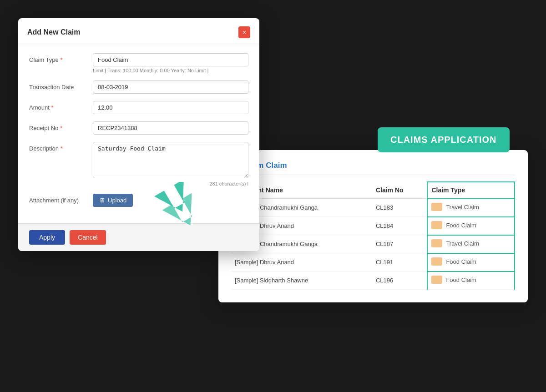 The image size is (546, 392). Describe the element at coordinates (102, 200) in the screenshot. I see `upload-icon: 🖥` at that location.